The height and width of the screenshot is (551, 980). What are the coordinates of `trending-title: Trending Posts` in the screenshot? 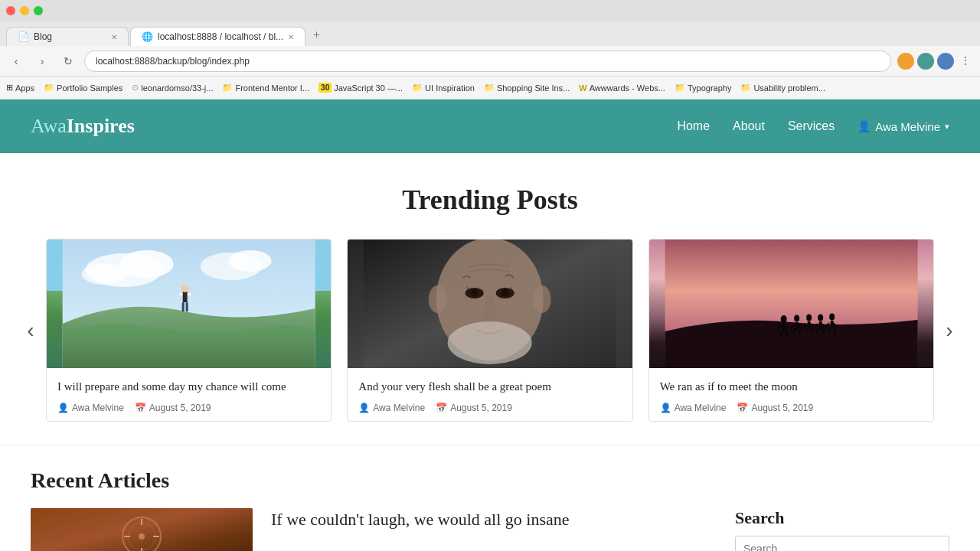 It's located at (490, 200).